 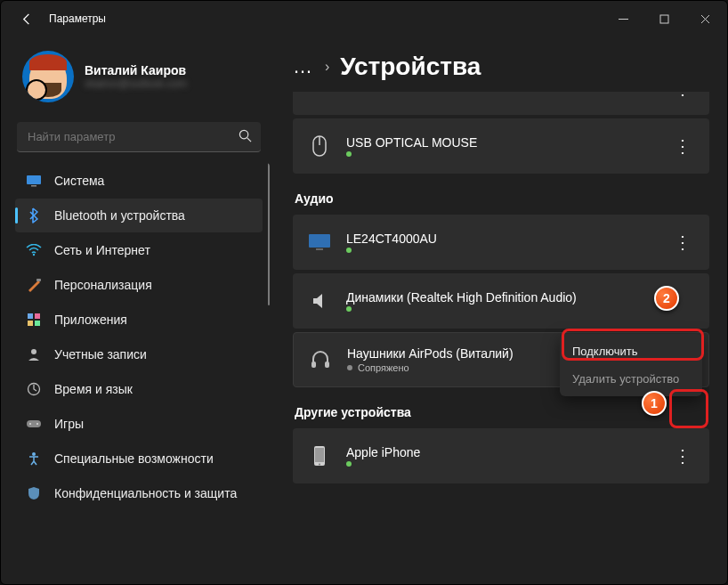 What do you see at coordinates (146, 493) in the screenshot?
I see `sidebar-item-label: Конфиденциальность и защита` at bounding box center [146, 493].